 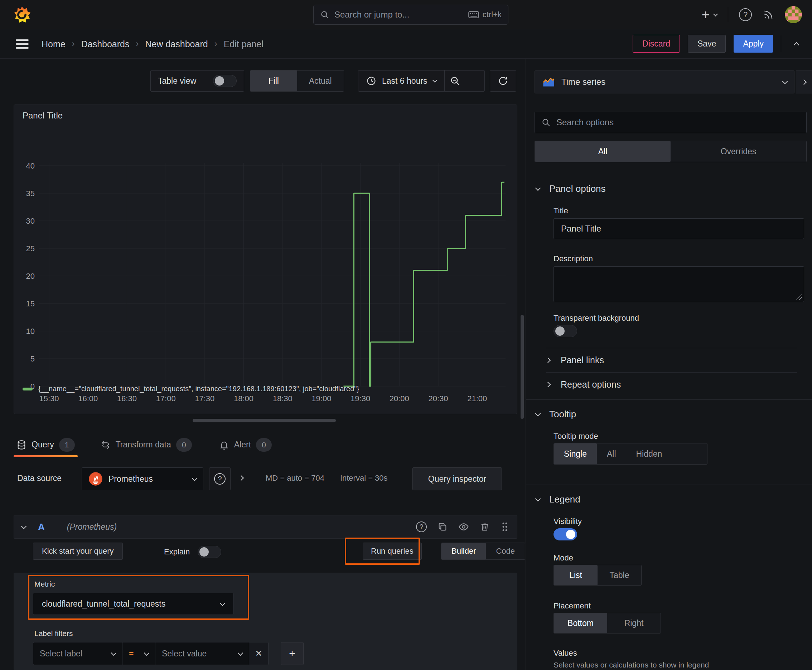 I want to click on duplicate-query-button, so click(x=442, y=527).